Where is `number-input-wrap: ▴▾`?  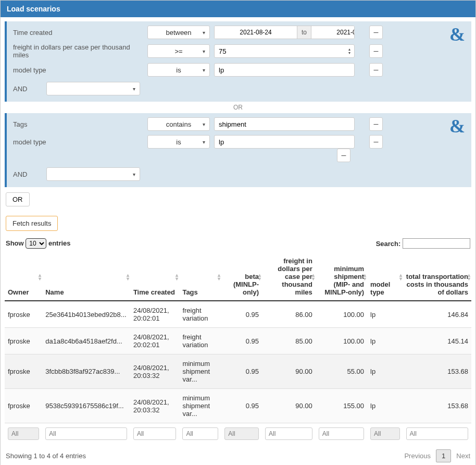
number-input-wrap: ▴▾ is located at coordinates (284, 51).